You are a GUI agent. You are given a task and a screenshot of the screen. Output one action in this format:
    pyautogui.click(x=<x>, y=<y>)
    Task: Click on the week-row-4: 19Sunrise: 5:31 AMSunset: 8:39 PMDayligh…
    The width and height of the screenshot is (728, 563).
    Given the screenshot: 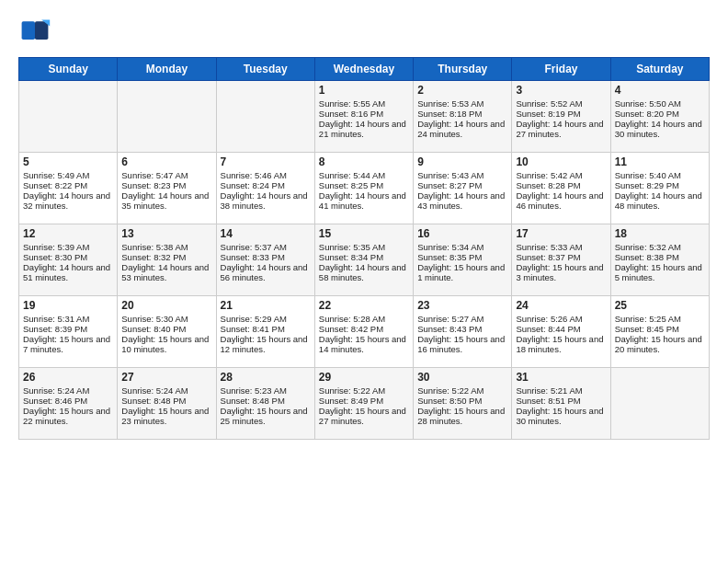 What is the action you would take?
    pyautogui.click(x=364, y=332)
    